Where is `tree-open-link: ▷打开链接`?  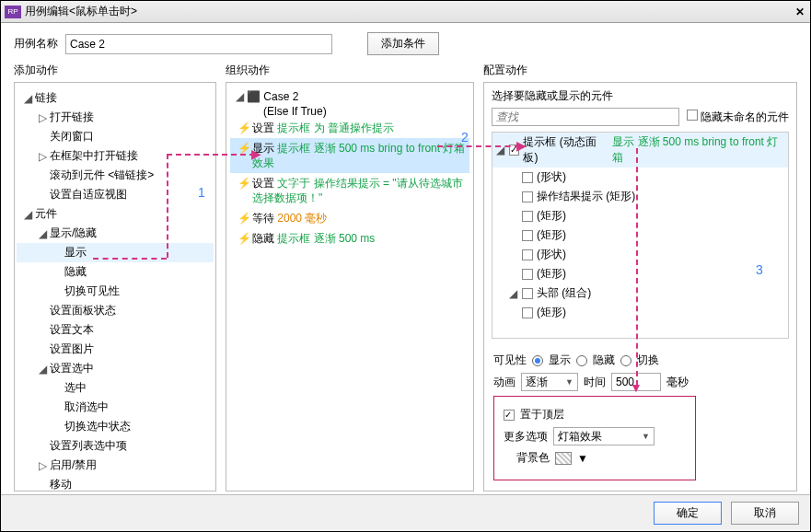
tree-open-link: ▷打开链接 is located at coordinates (115, 118).